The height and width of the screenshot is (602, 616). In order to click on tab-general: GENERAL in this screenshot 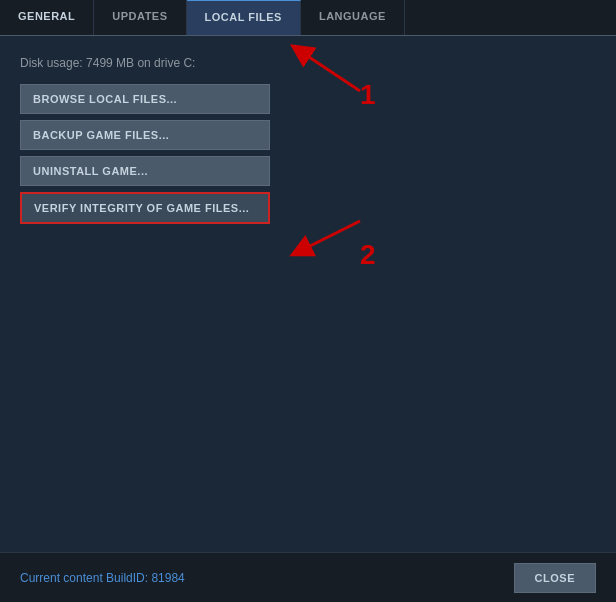, I will do `click(47, 18)`.